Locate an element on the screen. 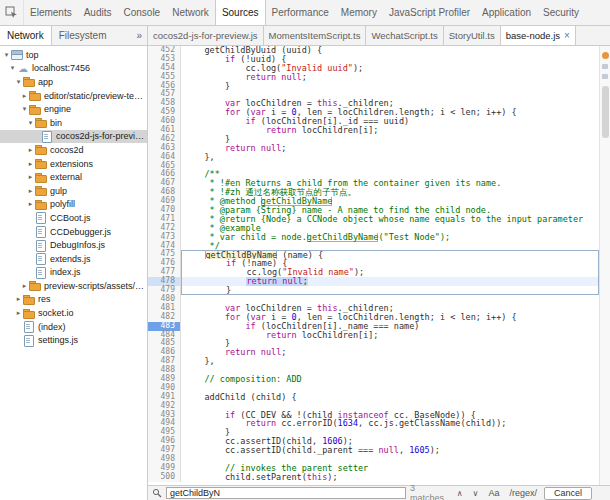  navigator-tab-filesystem: Filesystem is located at coordinates (83, 36).